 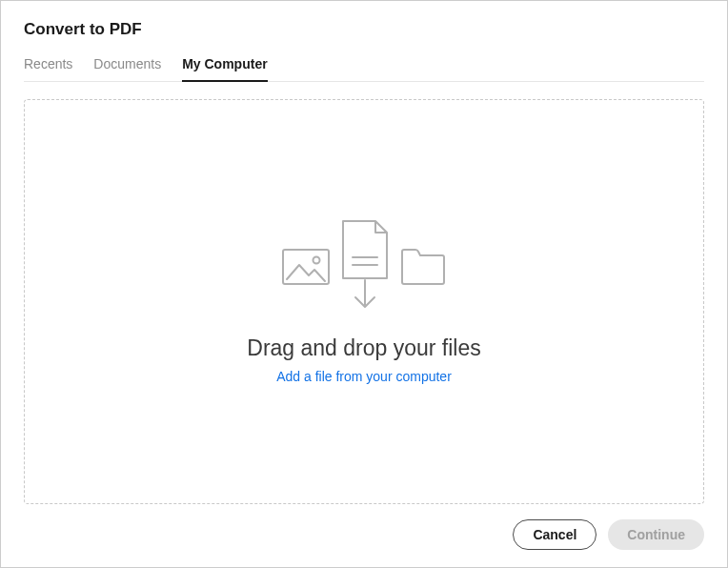 I want to click on dropzone-illustration, so click(x=364, y=269).